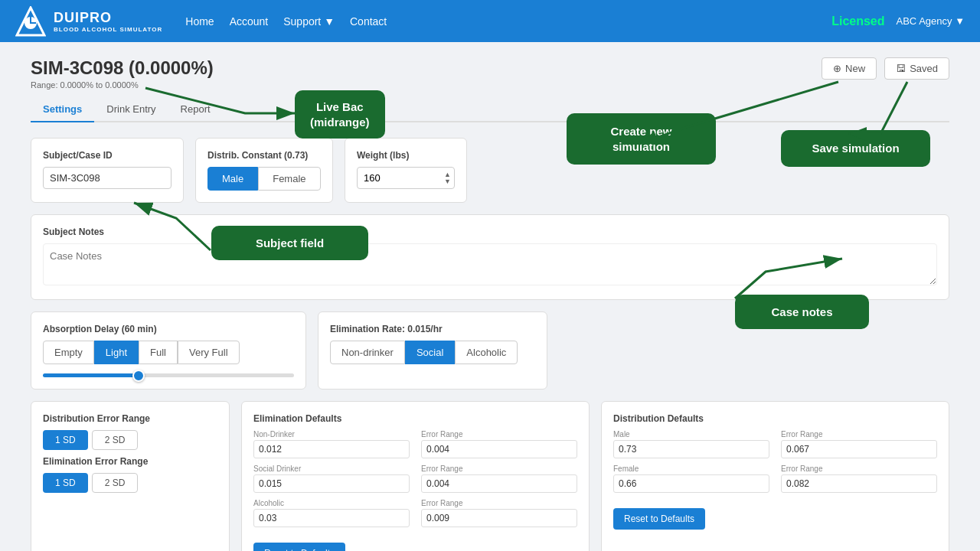 This screenshot has height=551, width=980. What do you see at coordinates (838, 69) in the screenshot?
I see `plus-icon: ⊕` at bounding box center [838, 69].